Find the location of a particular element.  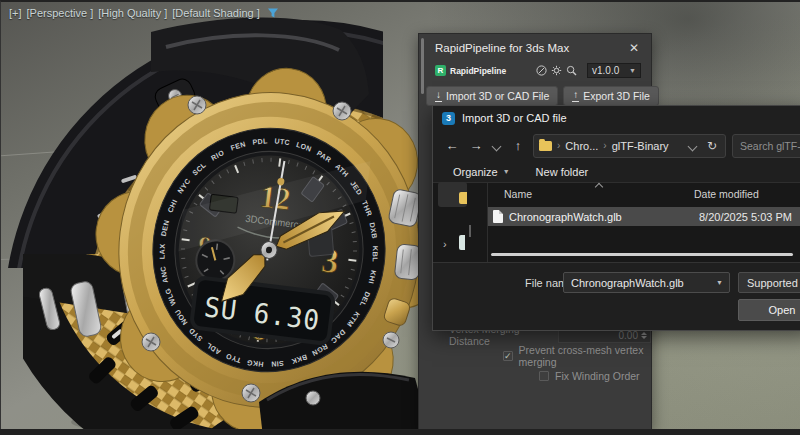

edit-icon is located at coordinates (542, 70).